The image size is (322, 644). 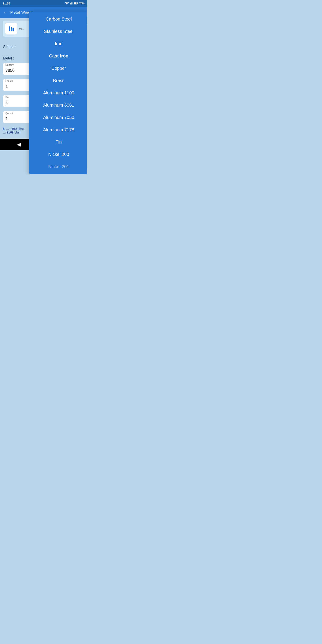 What do you see at coordinates (6, 4) in the screenshot?
I see `time-display: 11:55` at bounding box center [6, 4].